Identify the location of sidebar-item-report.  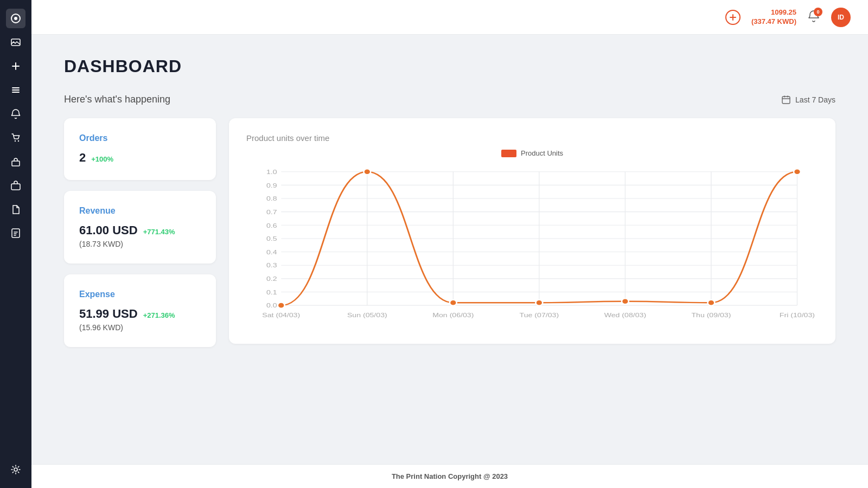
(16, 233).